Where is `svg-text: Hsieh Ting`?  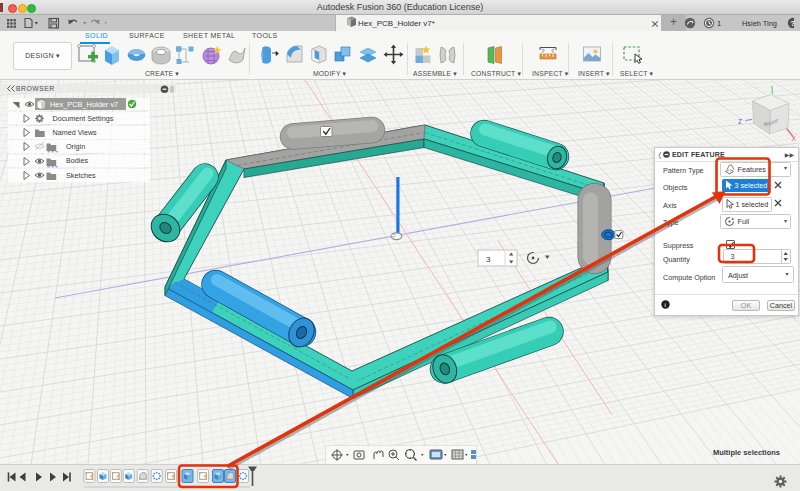
svg-text: Hsieh Ting is located at coordinates (760, 24).